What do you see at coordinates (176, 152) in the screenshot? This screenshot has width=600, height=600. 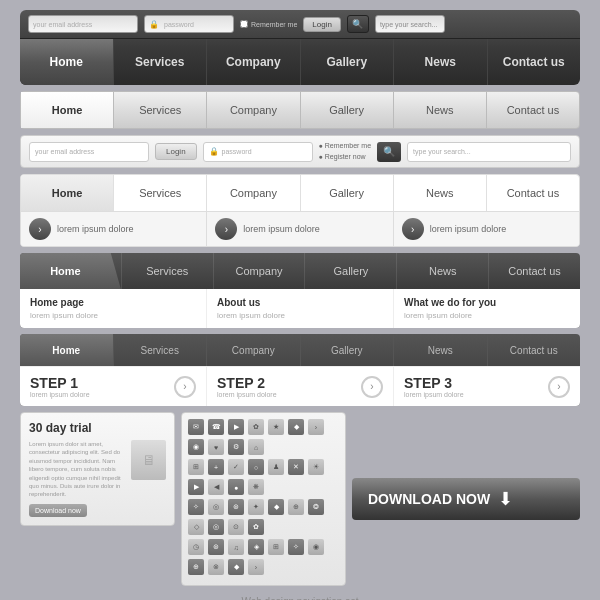 I see `login-button-3: Login` at bounding box center [176, 152].